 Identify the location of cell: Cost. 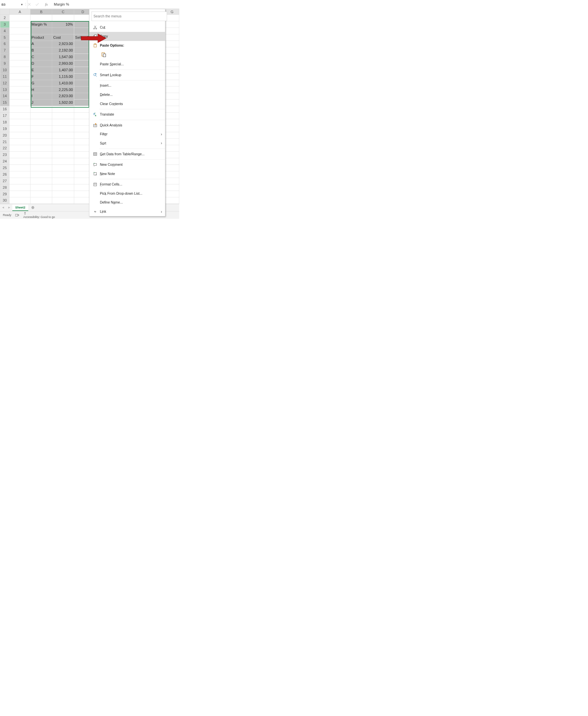
(63, 37).